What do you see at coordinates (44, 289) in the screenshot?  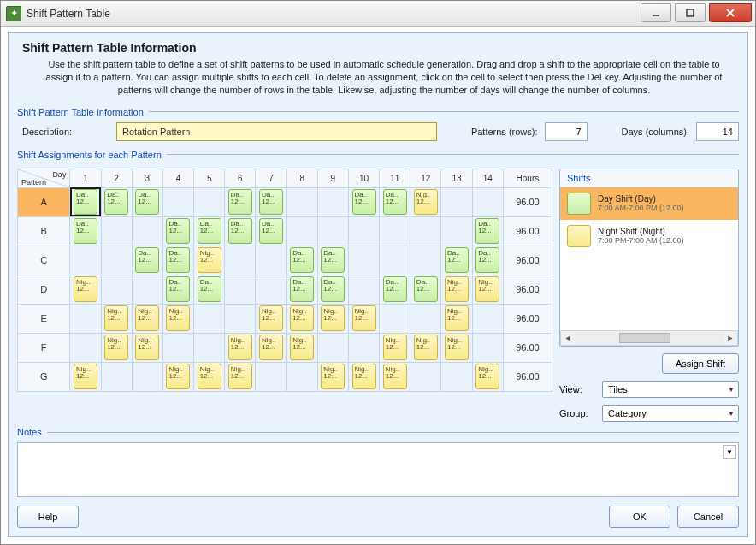 I see `grid-row-header: D` at bounding box center [44, 289].